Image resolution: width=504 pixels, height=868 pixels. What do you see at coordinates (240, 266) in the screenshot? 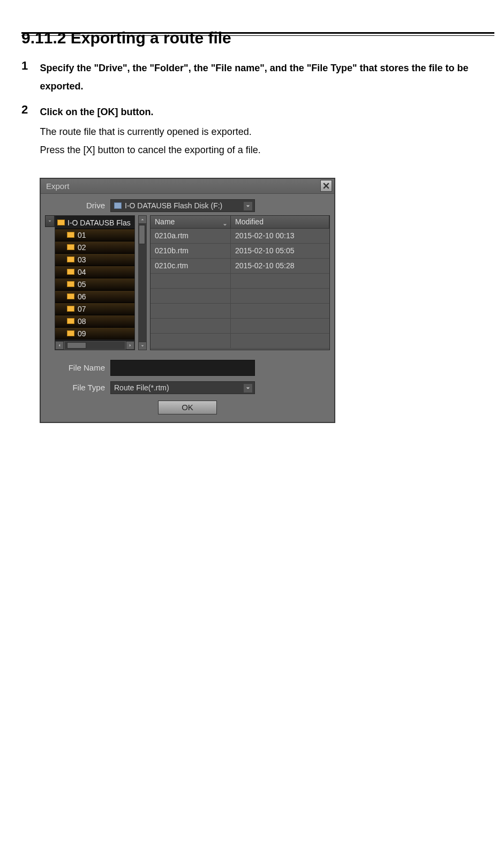
I see `file-row: 0210c.rtm2015-02-10 05:28` at bounding box center [240, 266].